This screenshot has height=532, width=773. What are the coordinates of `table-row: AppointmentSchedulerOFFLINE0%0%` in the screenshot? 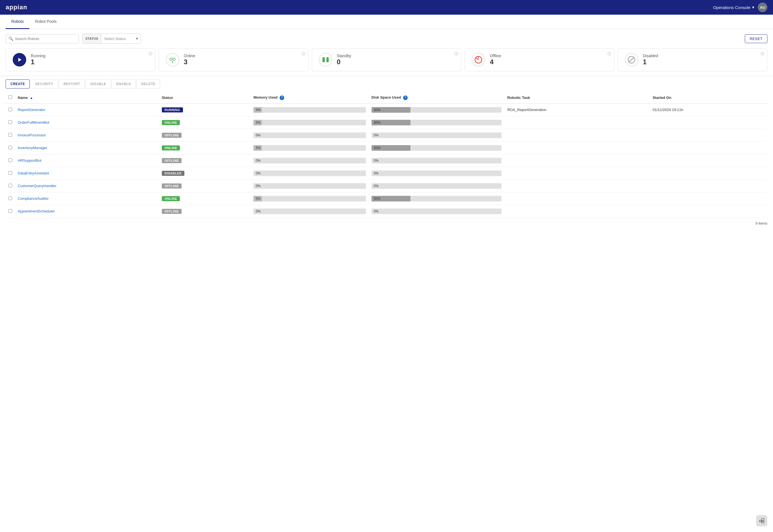 It's located at (386, 211).